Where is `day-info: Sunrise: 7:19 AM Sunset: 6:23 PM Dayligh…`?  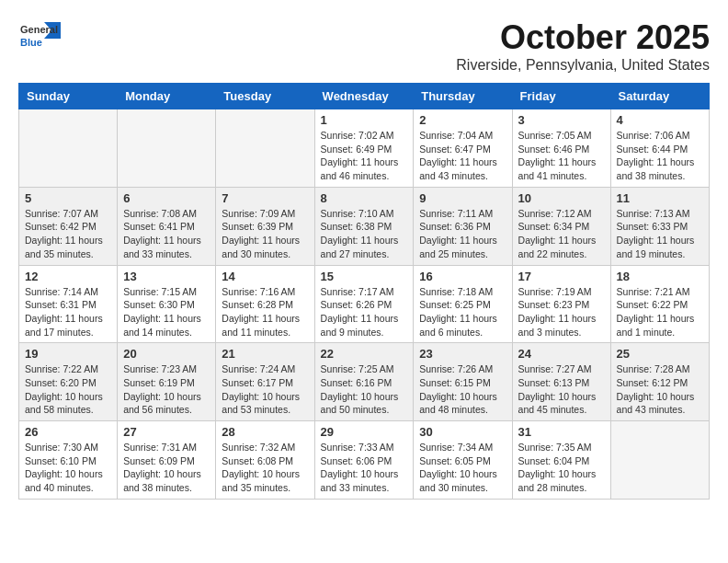 day-info: Sunrise: 7:19 AM Sunset: 6:23 PM Dayligh… is located at coordinates (562, 313).